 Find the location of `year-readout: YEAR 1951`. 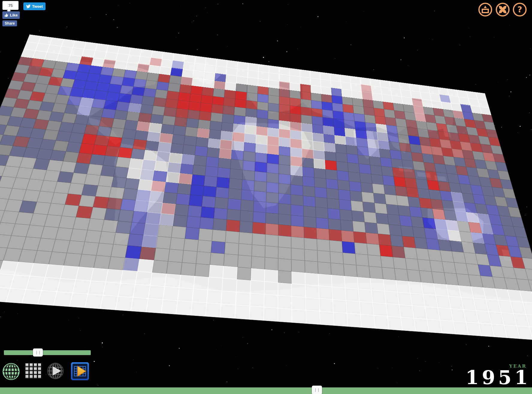

year-readout: YEAR 1951 is located at coordinates (497, 375).